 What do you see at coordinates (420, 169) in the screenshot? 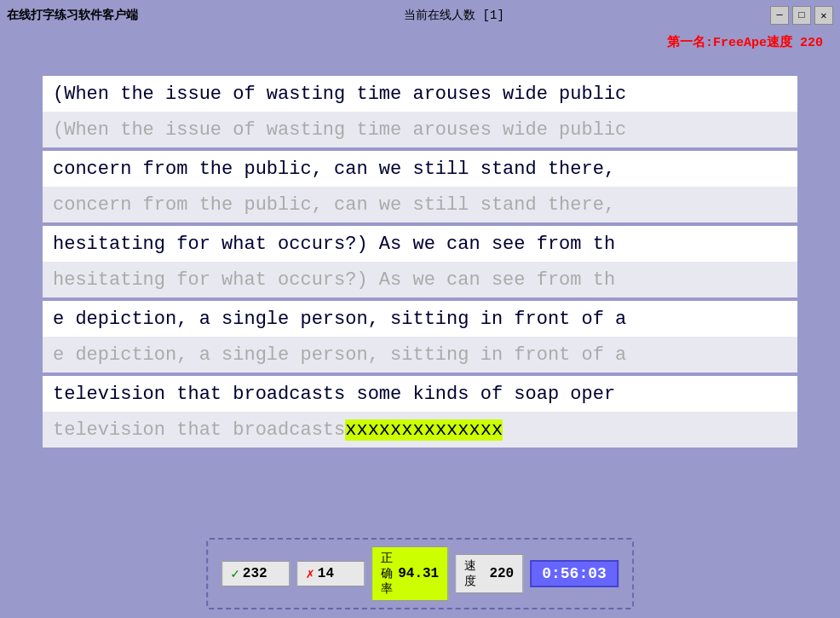
I see `active-line-2: concern from the public, can we still st…` at bounding box center [420, 169].